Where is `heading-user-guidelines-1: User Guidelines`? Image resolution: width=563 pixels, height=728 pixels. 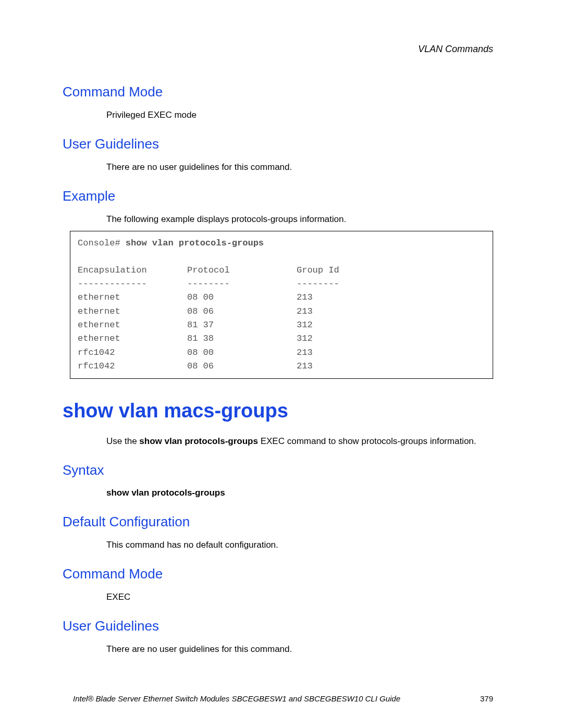 heading-user-guidelines-1: User Guidelines is located at coordinates (282, 144).